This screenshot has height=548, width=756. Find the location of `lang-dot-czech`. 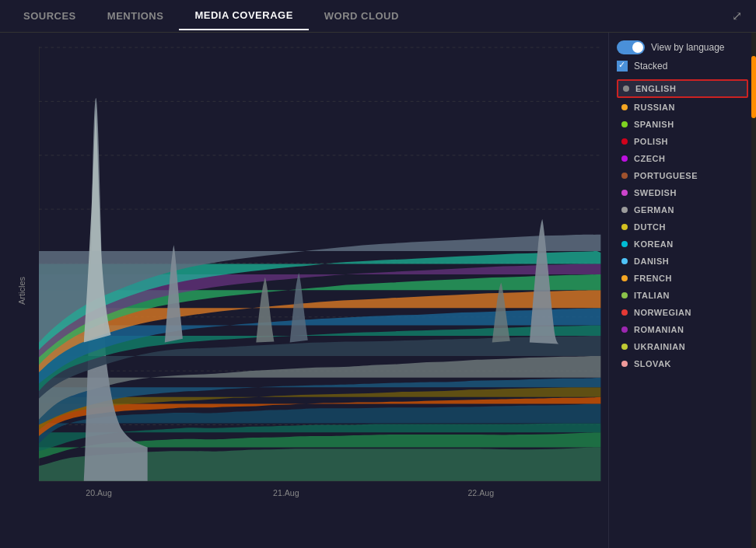

lang-dot-czech is located at coordinates (625, 159).